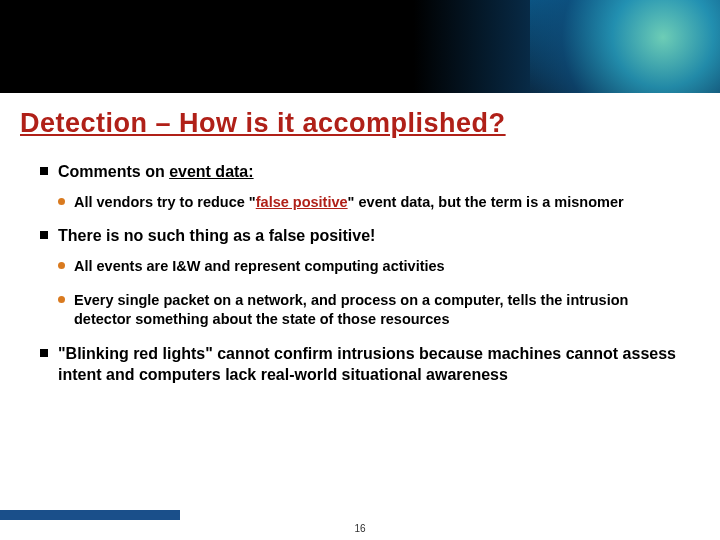 This screenshot has width=720, height=540. I want to click on bullet-1a: All vendors try to reduce "false positiv…, so click(369, 203).